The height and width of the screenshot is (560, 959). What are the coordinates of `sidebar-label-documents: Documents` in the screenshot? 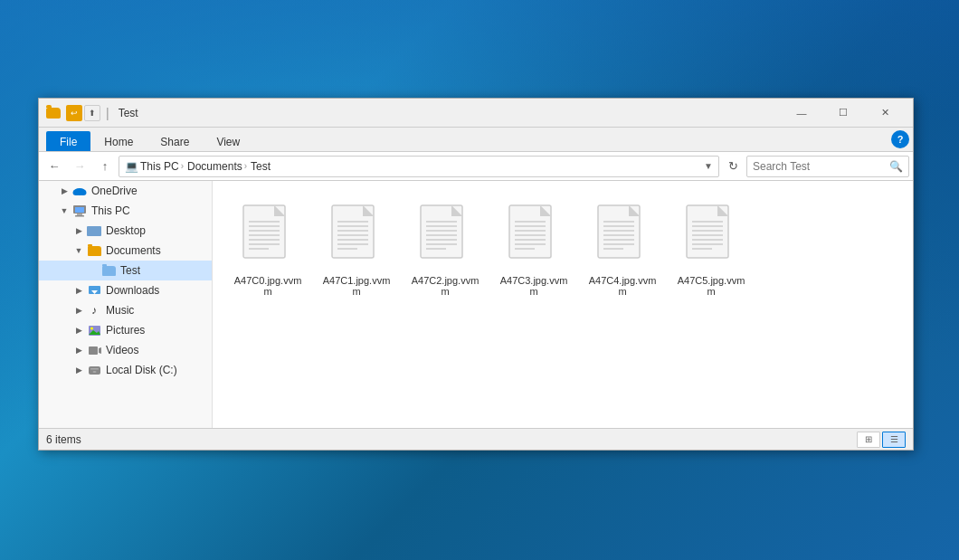 It's located at (134, 251).